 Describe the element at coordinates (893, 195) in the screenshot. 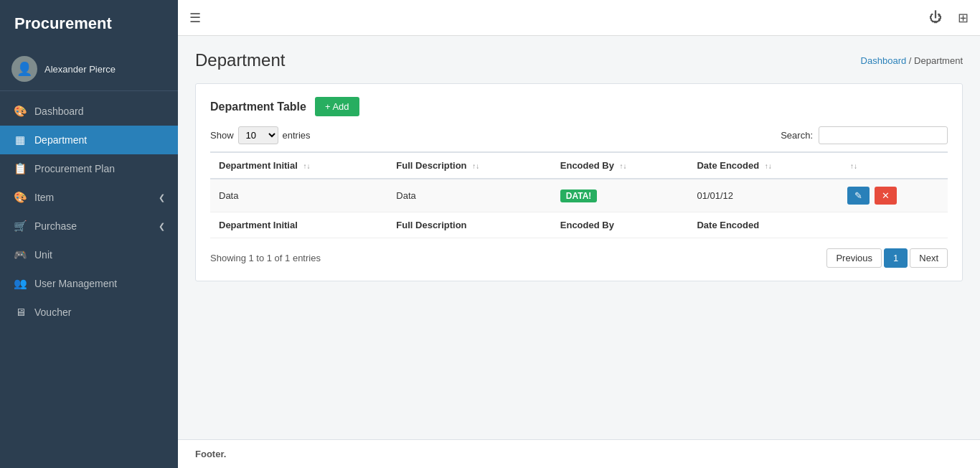

I see `action-buttons: ✎ ✕` at that location.